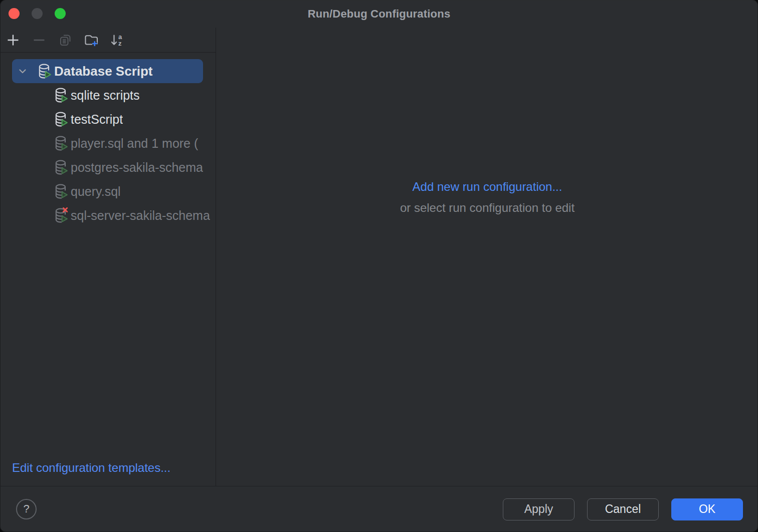 The image size is (758, 532). Describe the element at coordinates (96, 191) in the screenshot. I see `tree-item-label: query.sql` at that location.